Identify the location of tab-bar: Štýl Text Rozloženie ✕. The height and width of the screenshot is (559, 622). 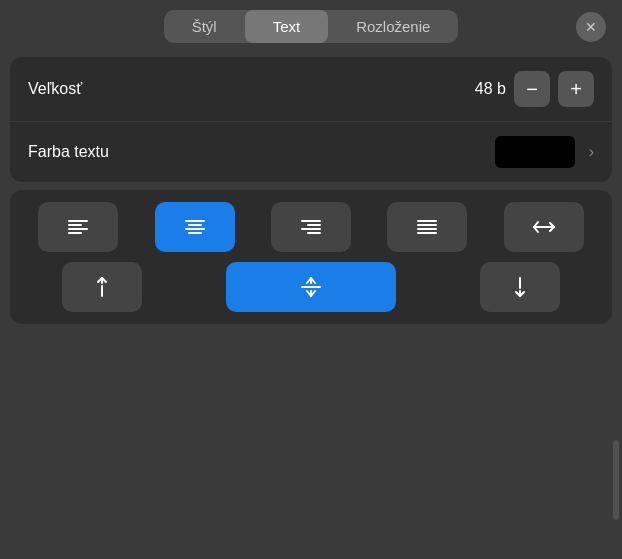
(311, 26).